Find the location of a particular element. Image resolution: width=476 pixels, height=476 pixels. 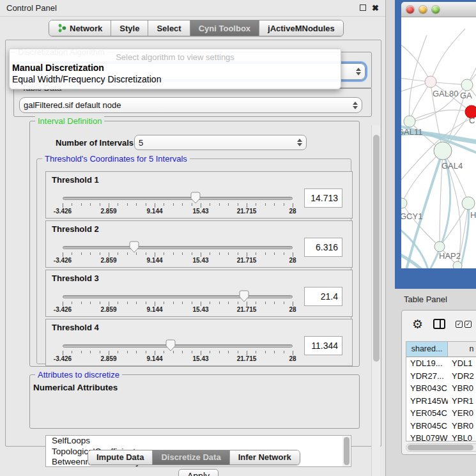

number-of-intervals-combo: 5 is located at coordinates (220, 142).